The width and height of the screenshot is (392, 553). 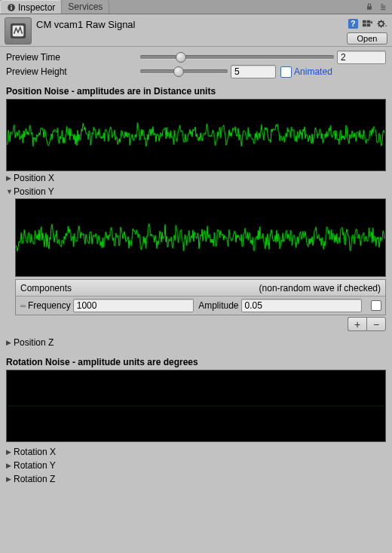 I want to click on preview-height-label: Preview Height, so click(x=73, y=72).